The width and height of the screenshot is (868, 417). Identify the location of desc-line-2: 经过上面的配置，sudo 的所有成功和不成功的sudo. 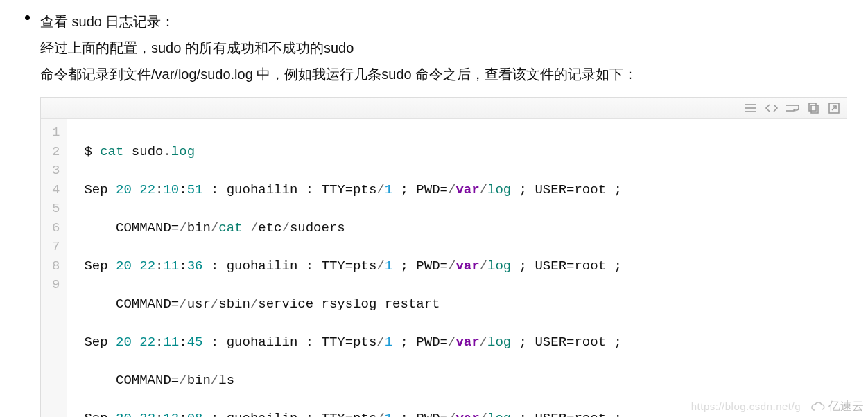
(444, 48).